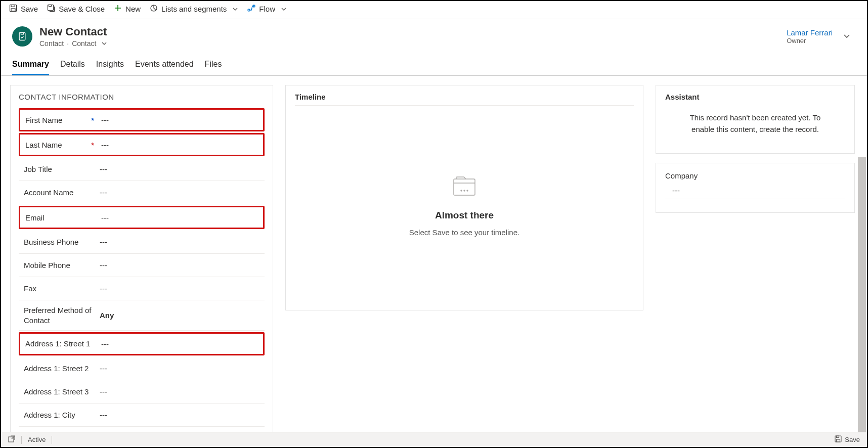  Describe the element at coordinates (142, 289) in the screenshot. I see `field-row: Fax---` at that location.